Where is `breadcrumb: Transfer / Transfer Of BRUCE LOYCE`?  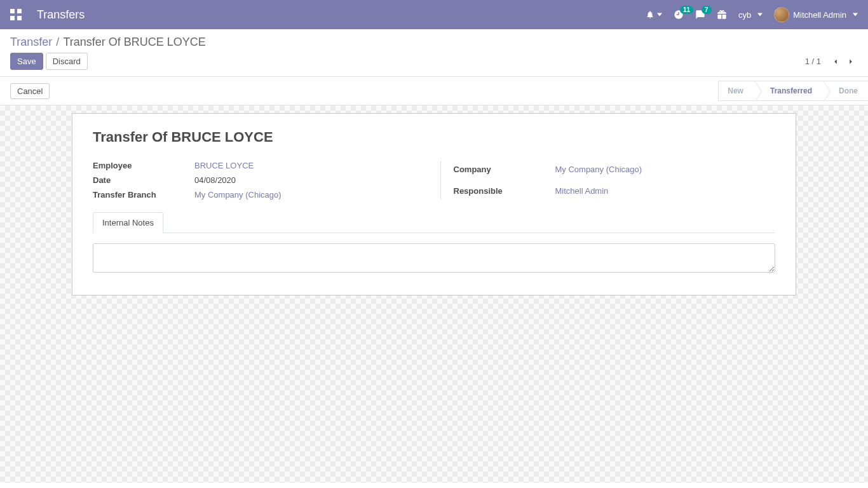
breadcrumb: Transfer / Transfer Of BRUCE LOYCE is located at coordinates (108, 42).